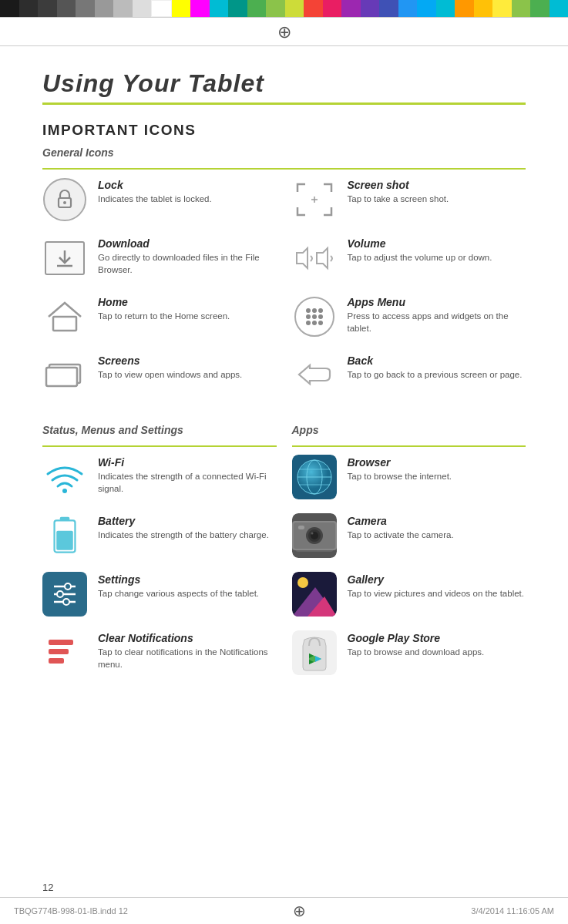 The width and height of the screenshot is (568, 924). What do you see at coordinates (437, 469) in the screenshot?
I see `browser-text: Browser Tap to browse the internet.` at bounding box center [437, 469].